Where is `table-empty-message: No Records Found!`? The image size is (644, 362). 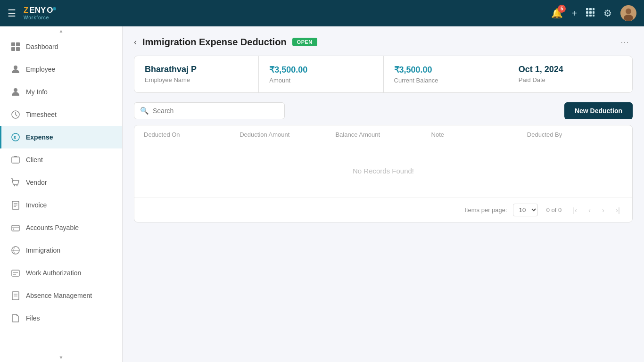 table-empty-message: No Records Found! is located at coordinates (383, 171).